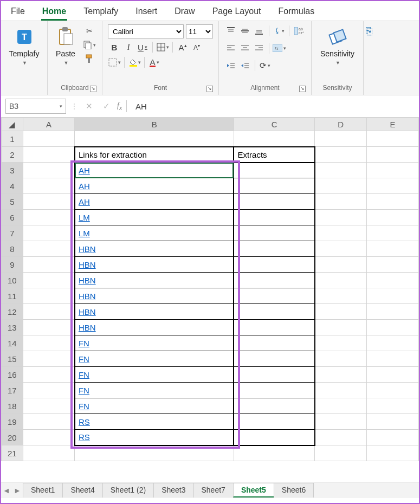  I want to click on cell-B5: AH, so click(154, 202).